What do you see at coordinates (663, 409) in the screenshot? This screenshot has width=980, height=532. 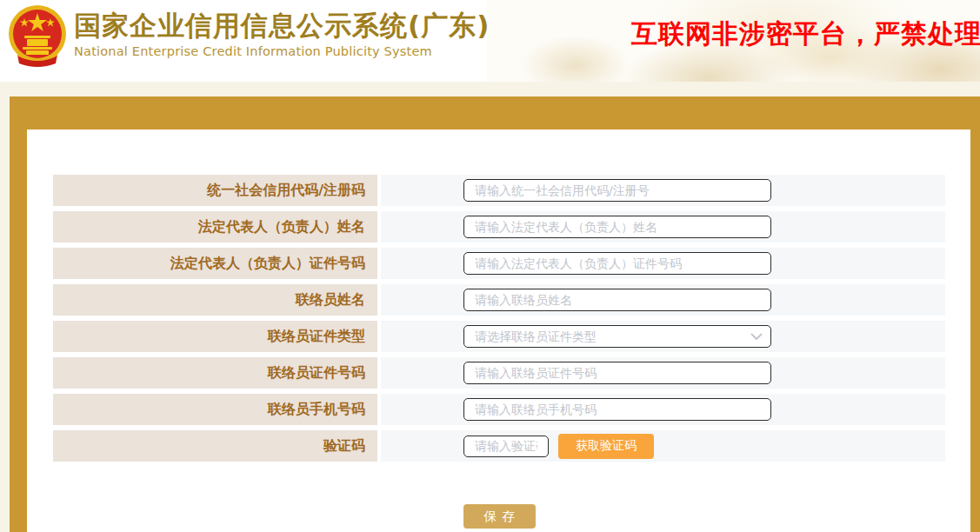 I see `contact-mobile-input-cell` at bounding box center [663, 409].